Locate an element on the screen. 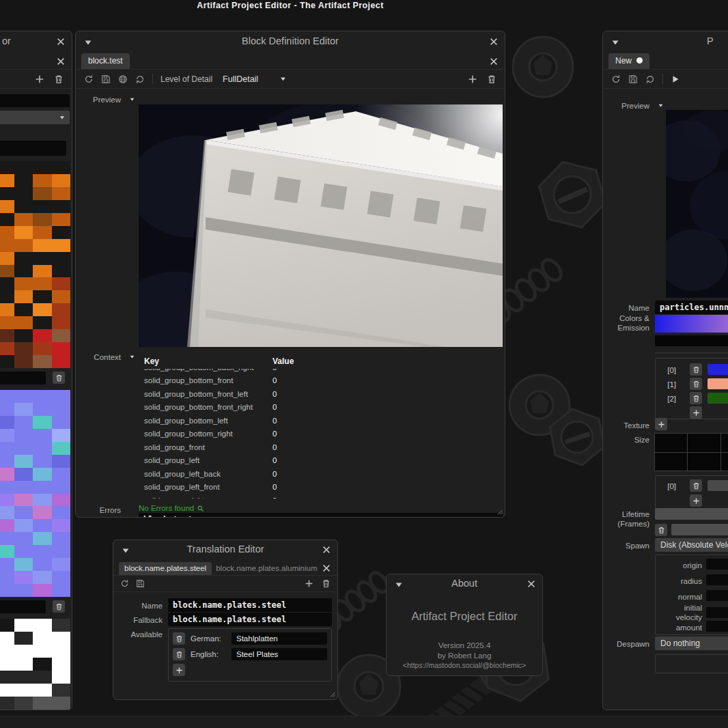 Image resolution: width=728 pixels, height=728 pixels. table-row: solid_group_left_front0 is located at coordinates (321, 488).